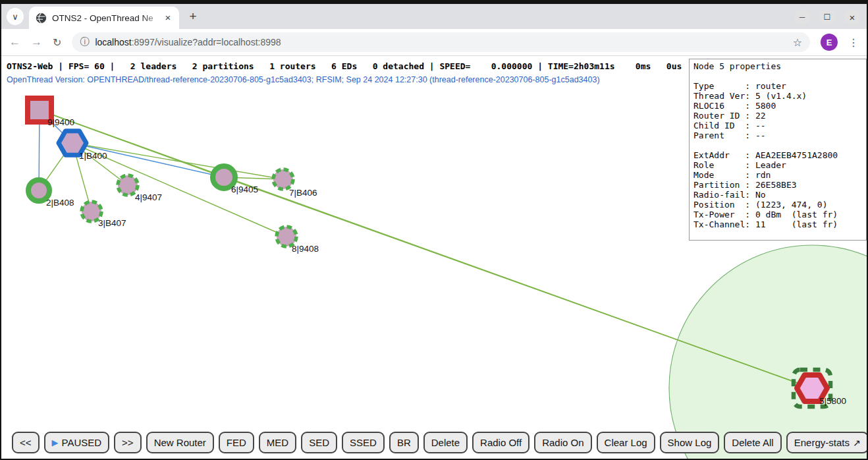  What do you see at coordinates (245, 190) in the screenshot?
I see `node-label-6: 6|9405` at bounding box center [245, 190].